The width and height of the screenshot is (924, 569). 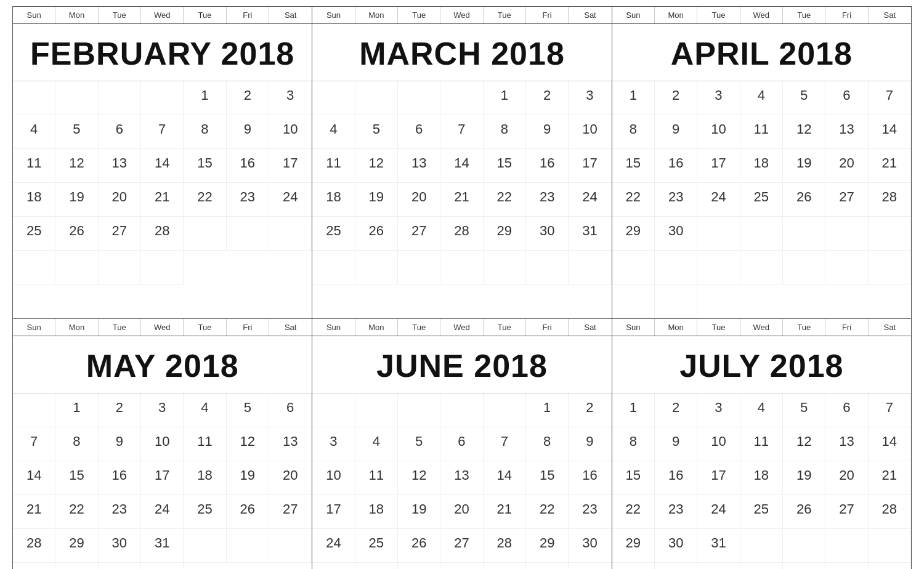 I want to click on day-headers-apr: Sun Mon Tue Wed Tue Fri Sat, so click(x=761, y=15).